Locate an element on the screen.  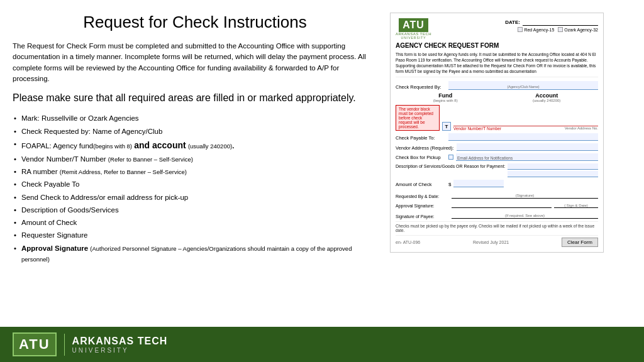
bullet-text: Requester Signature is located at coordinates (54, 235).